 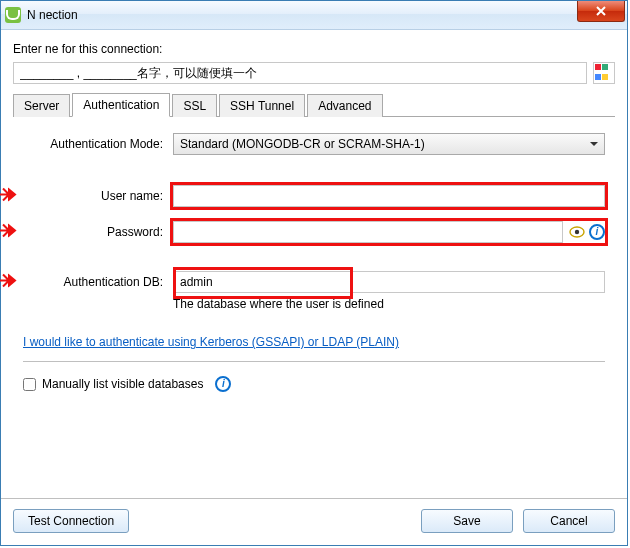 I want to click on auth-mode-value: Standard (MONGODB-CR or SCRAM-SHA-1), so click(x=302, y=144).